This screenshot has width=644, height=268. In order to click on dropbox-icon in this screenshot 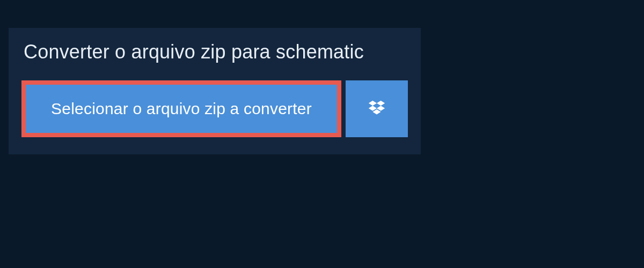, I will do `click(377, 109)`.